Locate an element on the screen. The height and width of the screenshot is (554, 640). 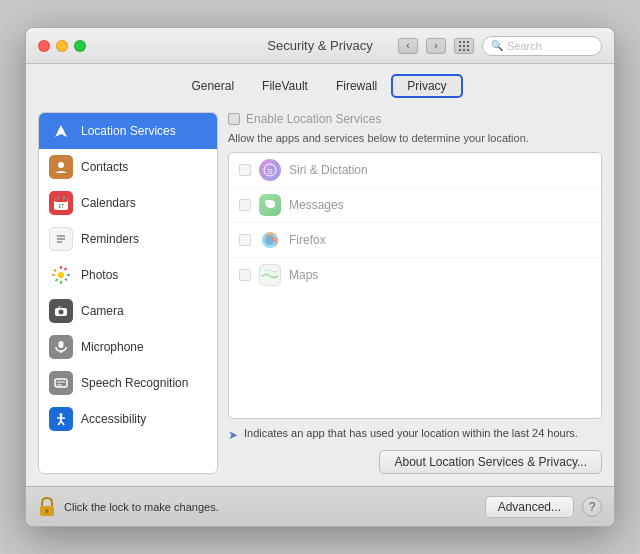
enable-row: Enable Location Services is located at coordinates (415, 119).